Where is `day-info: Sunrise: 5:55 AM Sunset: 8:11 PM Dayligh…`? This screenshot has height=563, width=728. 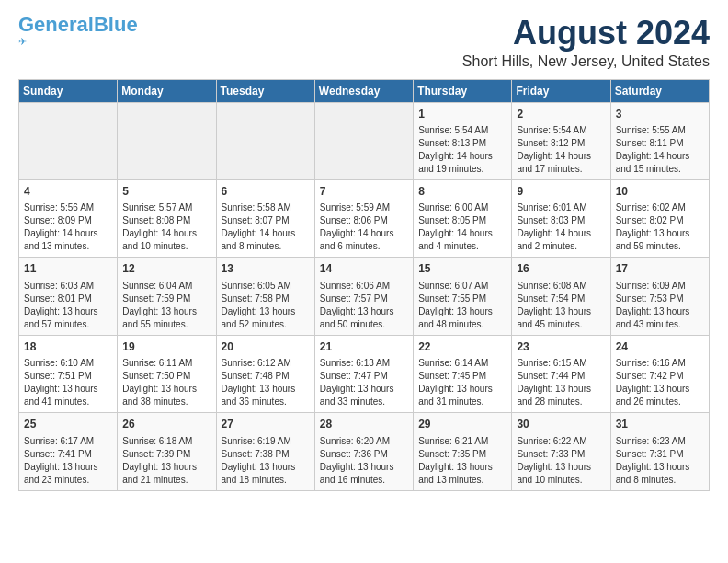 day-info: Sunrise: 5:55 AM Sunset: 8:11 PM Dayligh… is located at coordinates (660, 150).